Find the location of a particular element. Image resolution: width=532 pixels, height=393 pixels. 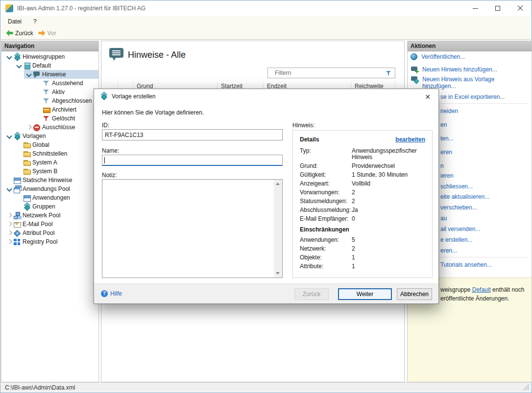

default-group-link: Default is located at coordinates (482, 290).